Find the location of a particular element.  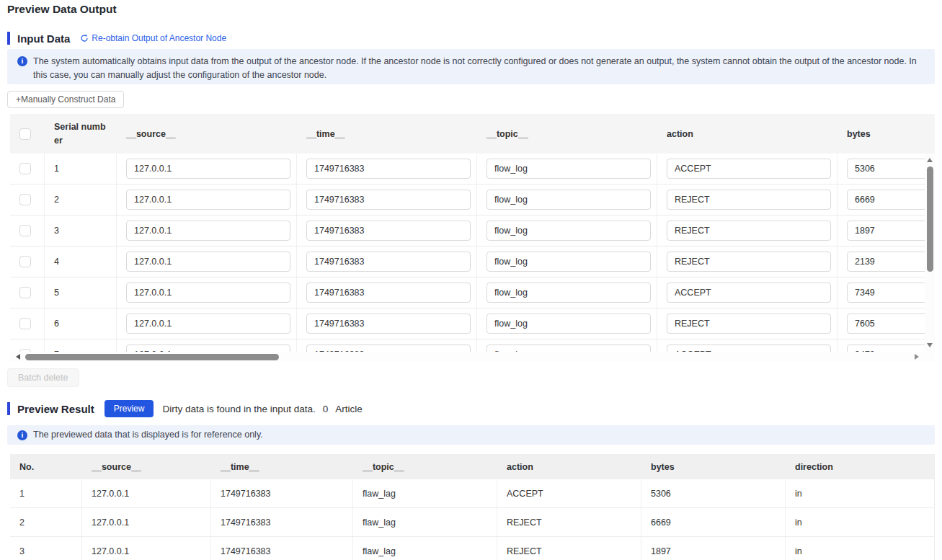

topic-cell: flaw_lag is located at coordinates (425, 493).